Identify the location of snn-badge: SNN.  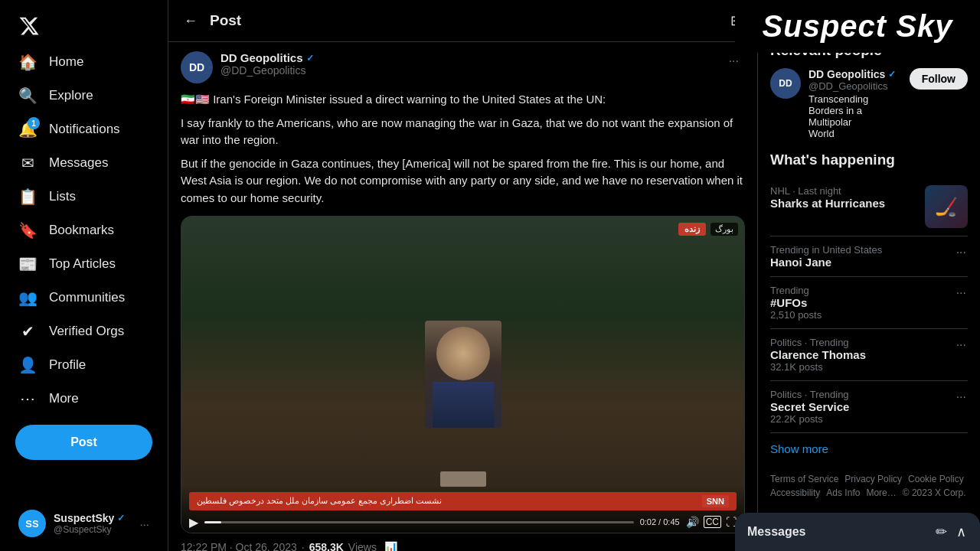
(715, 501).